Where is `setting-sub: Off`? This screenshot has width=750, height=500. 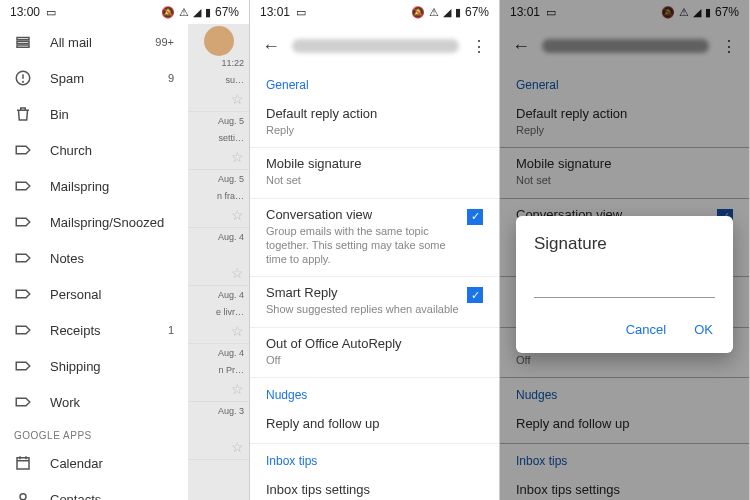 setting-sub: Off is located at coordinates (374, 360).